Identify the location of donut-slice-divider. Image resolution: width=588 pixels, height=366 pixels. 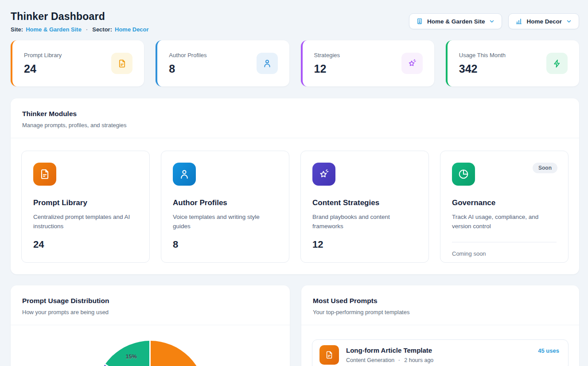
(150, 354).